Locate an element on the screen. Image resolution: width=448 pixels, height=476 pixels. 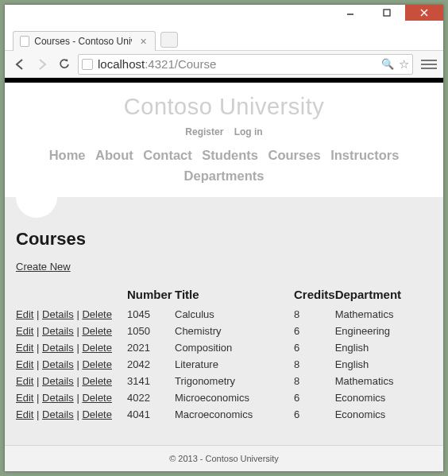
main-nav: Home About Contact Students Courses Inst… is located at coordinates (224, 165).